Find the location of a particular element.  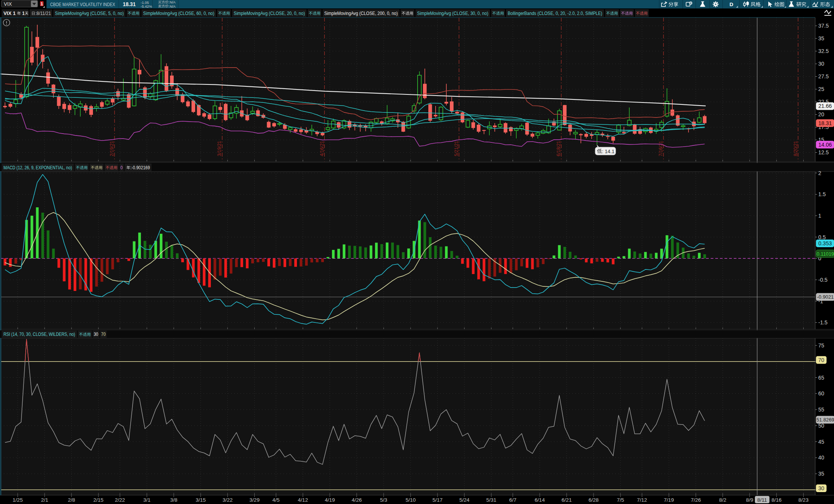

svg-text:SimpleMovingAvg (CLOSE, 5, 0,: SimpleMovingAvg (CLOSE, 5, 0, no) is located at coordinates (89, 13).